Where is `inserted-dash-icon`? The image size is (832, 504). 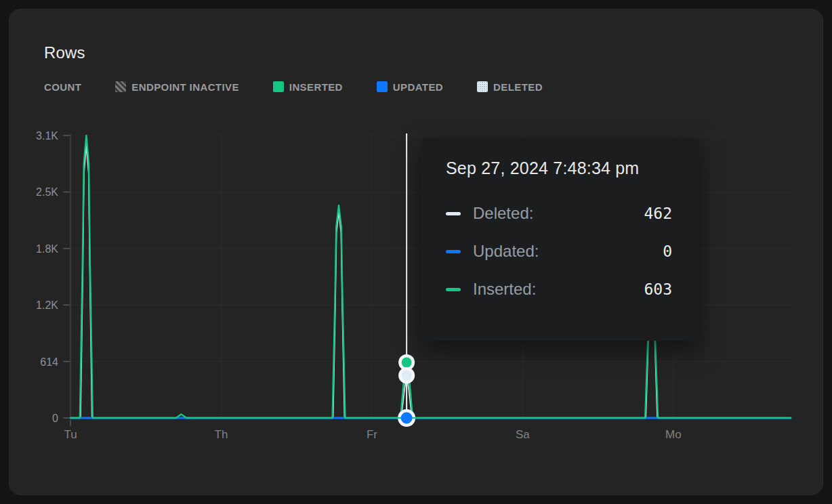 inserted-dash-icon is located at coordinates (453, 290).